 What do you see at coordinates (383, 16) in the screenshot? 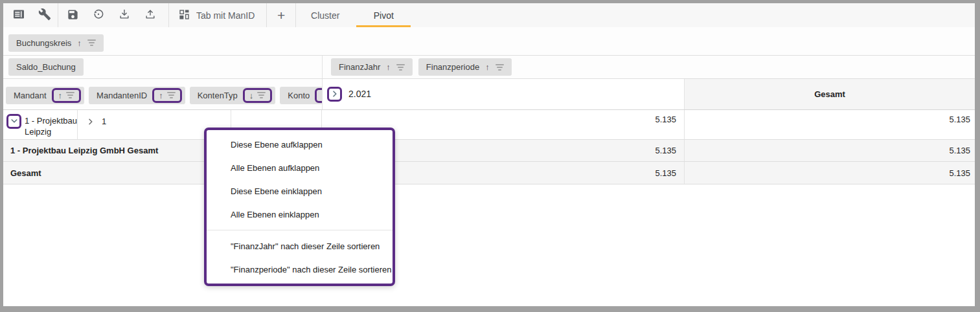
I see `tab-pivot: Pivot` at bounding box center [383, 16].